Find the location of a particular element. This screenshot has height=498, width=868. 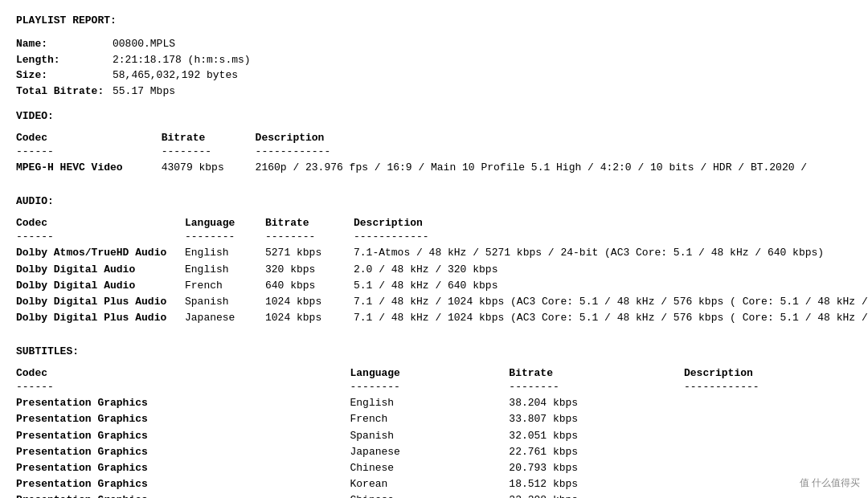

subtitle-data-row: Presentation Graphics Spanish 32.051 kbp… is located at coordinates (434, 436).